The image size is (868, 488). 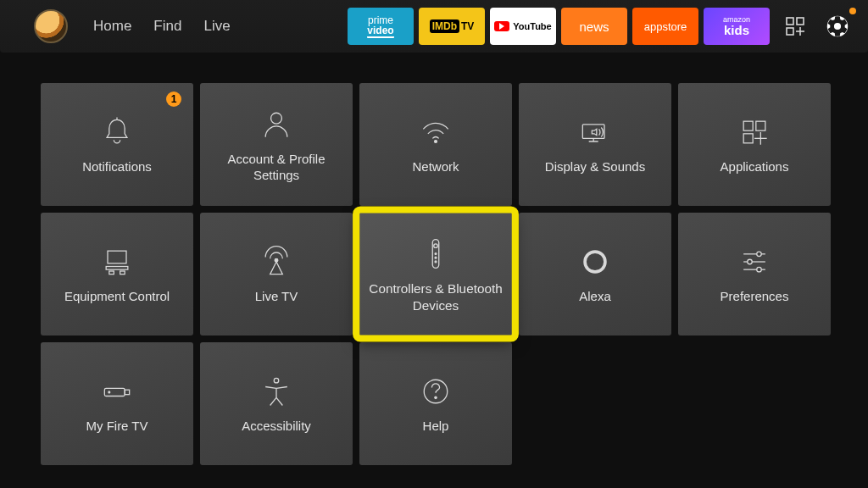 What do you see at coordinates (168, 26) in the screenshot?
I see `nav-find: Find` at bounding box center [168, 26].